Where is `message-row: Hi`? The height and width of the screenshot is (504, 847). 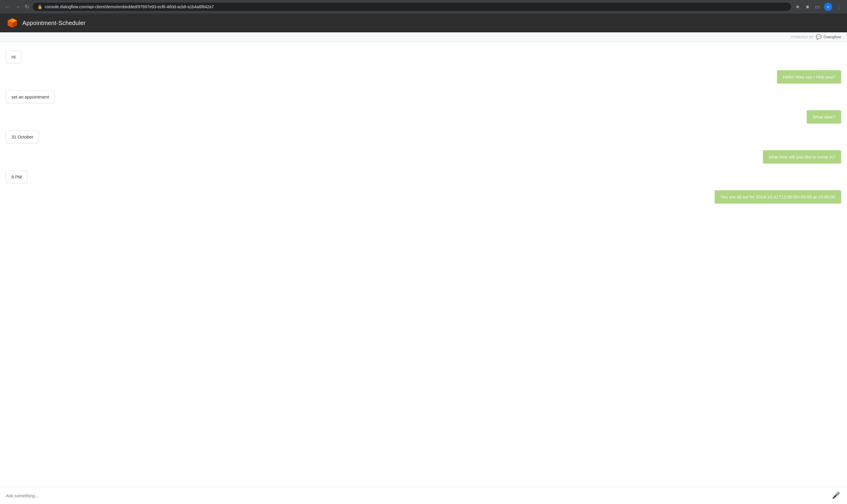 message-row: Hi is located at coordinates (424, 57).